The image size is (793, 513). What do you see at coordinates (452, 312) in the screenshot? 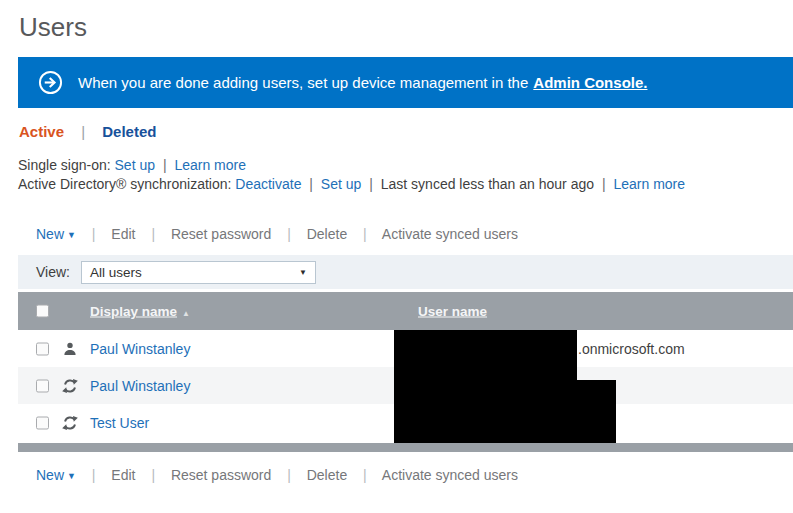
I see `column-header-user-name: User name` at bounding box center [452, 312].